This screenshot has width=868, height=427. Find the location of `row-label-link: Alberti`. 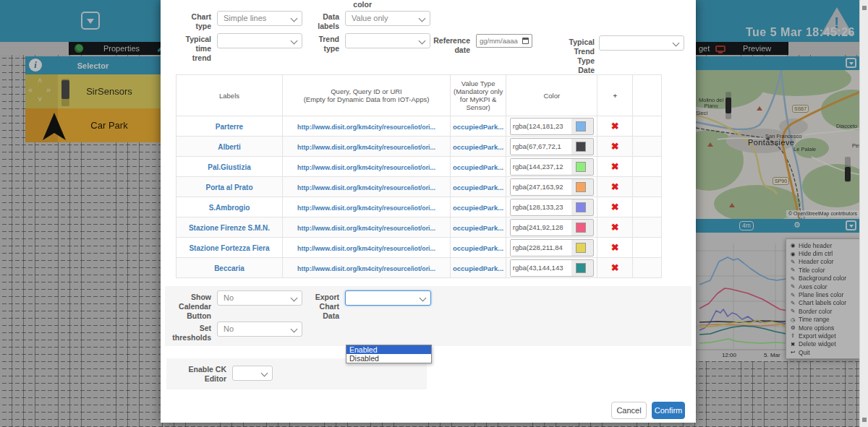

row-label-link: Alberti is located at coordinates (229, 147).